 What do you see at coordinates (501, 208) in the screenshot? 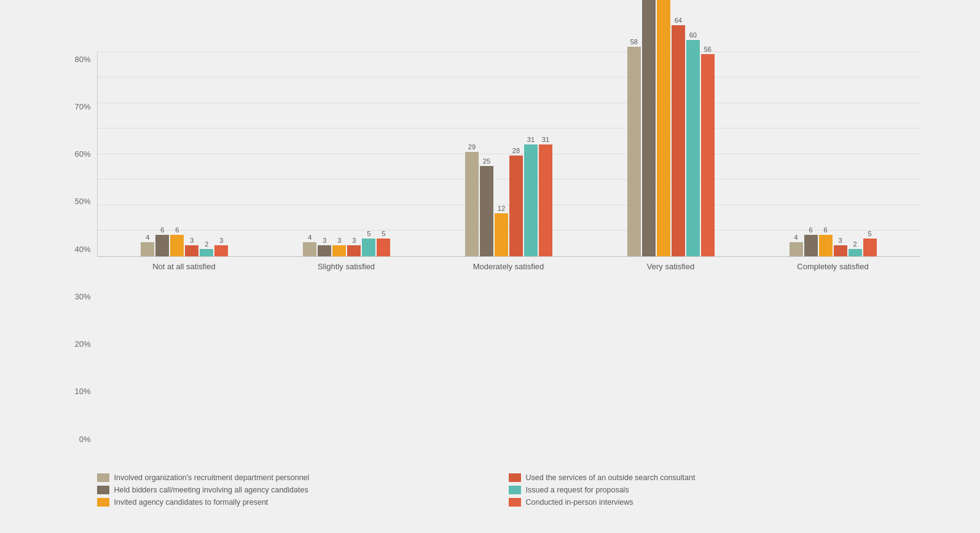
I see `bar-value-label: 12` at bounding box center [501, 208].